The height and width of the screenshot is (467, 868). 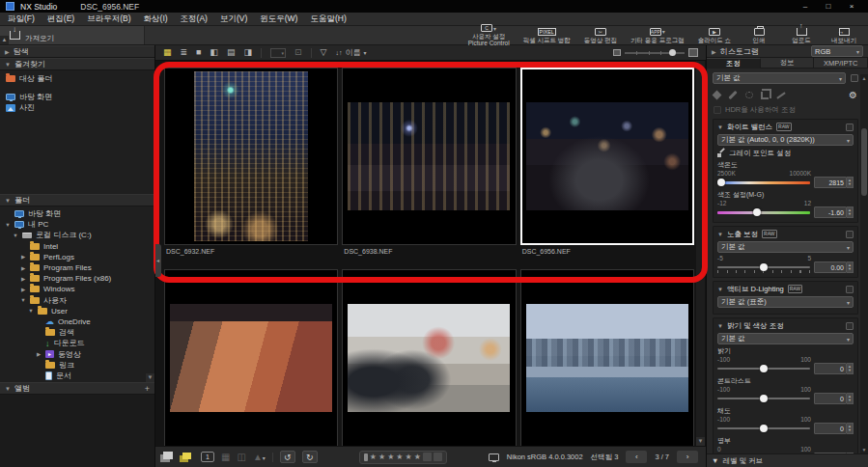 I want to click on tree-item-search: 검색, so click(x=77, y=332).